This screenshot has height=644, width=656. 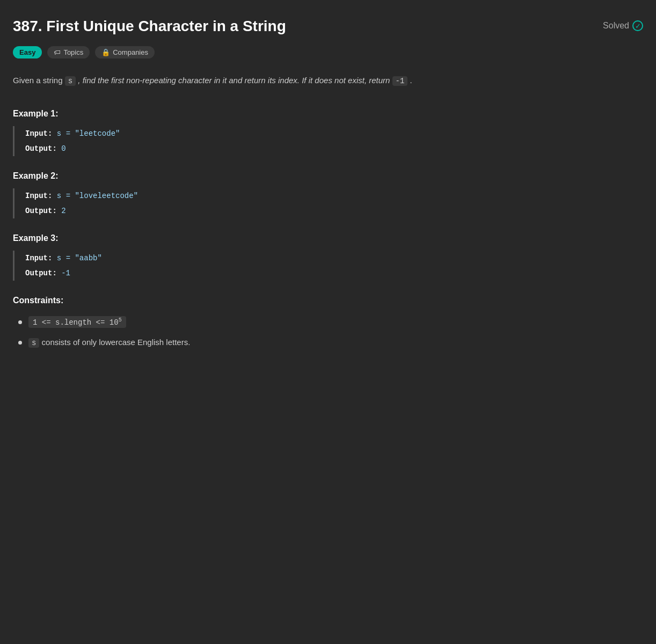 I want to click on tags-row: Easy 🏷 Topics 🔒 Companies, so click(x=328, y=53).